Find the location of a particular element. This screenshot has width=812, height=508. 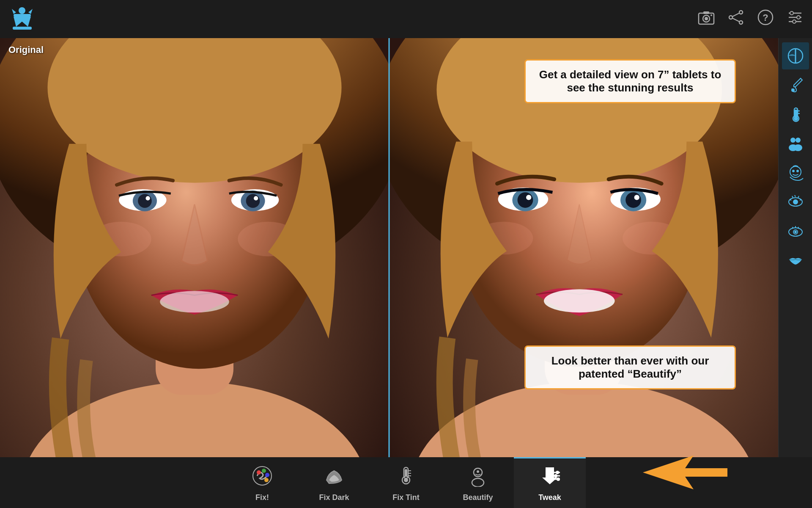

sidebar-eye-detail-button is located at coordinates (796, 231).